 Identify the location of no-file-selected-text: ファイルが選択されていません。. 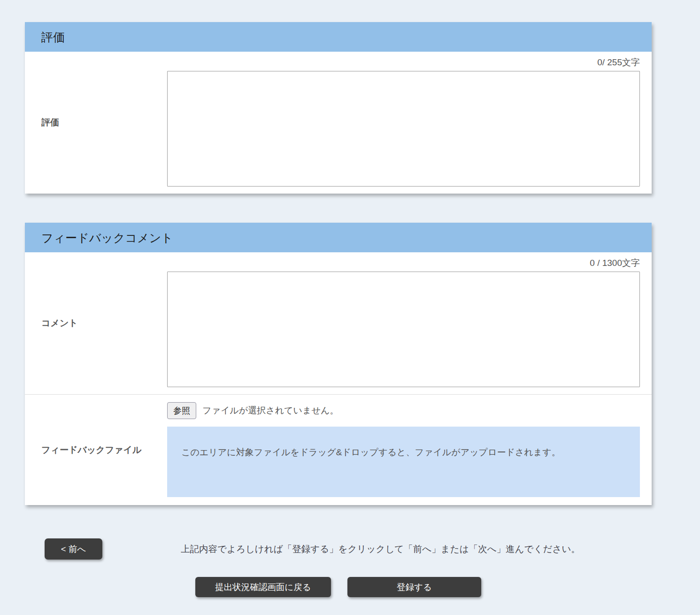
(270, 411).